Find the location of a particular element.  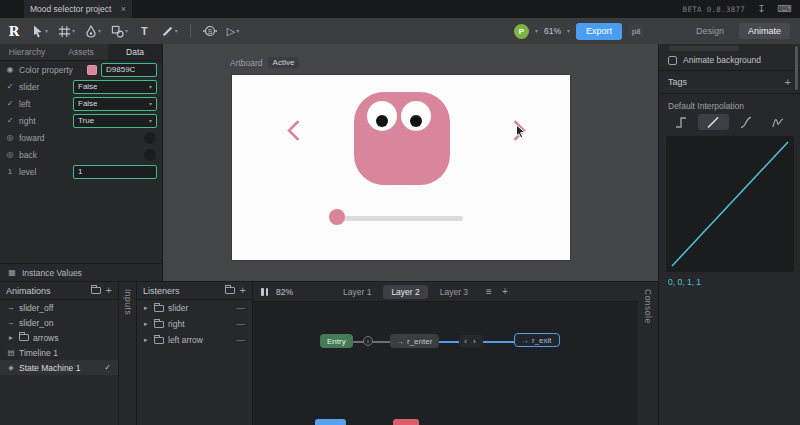

shapes-icon is located at coordinates (118, 32).